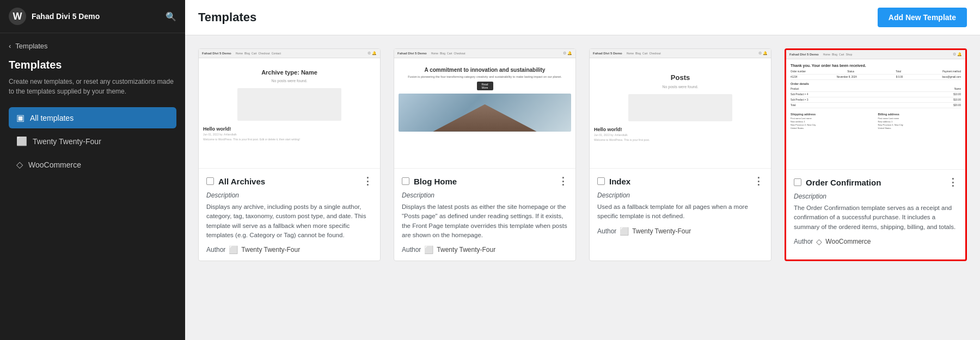 Image resolution: width=980 pixels, height=340 pixels. What do you see at coordinates (485, 221) in the screenshot?
I see `template-desc-text: Displays the latest posts as either the …` at bounding box center [485, 221].